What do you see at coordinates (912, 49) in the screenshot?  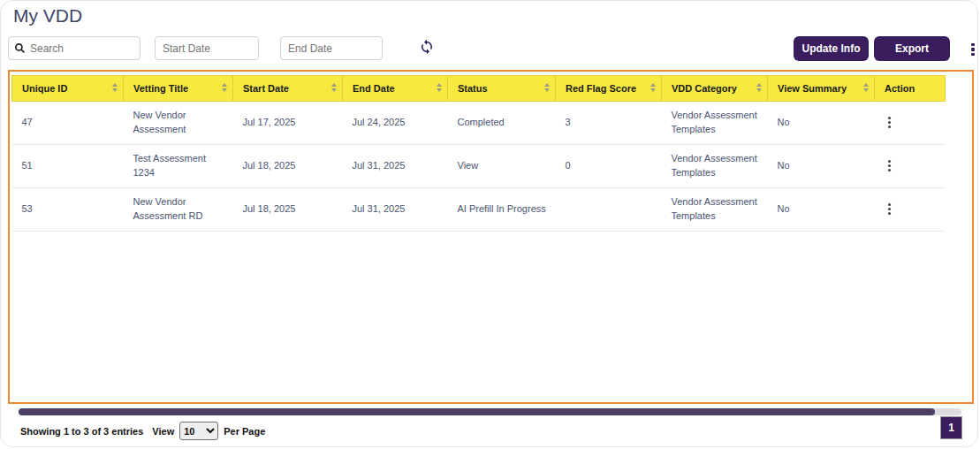 I see `export-button: Export` at bounding box center [912, 49].